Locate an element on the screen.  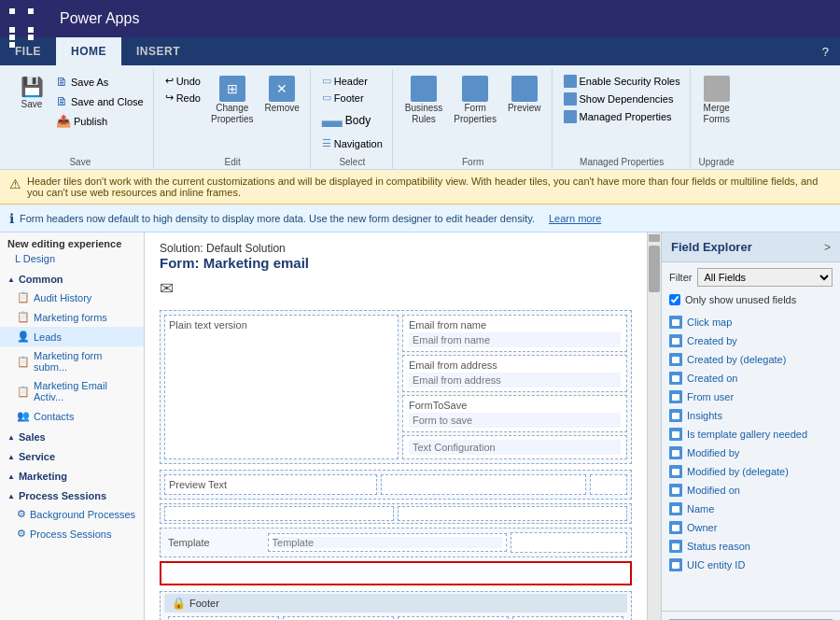
form-header: Solution: Default Solution Form: Marketi… is located at coordinates (396, 254).